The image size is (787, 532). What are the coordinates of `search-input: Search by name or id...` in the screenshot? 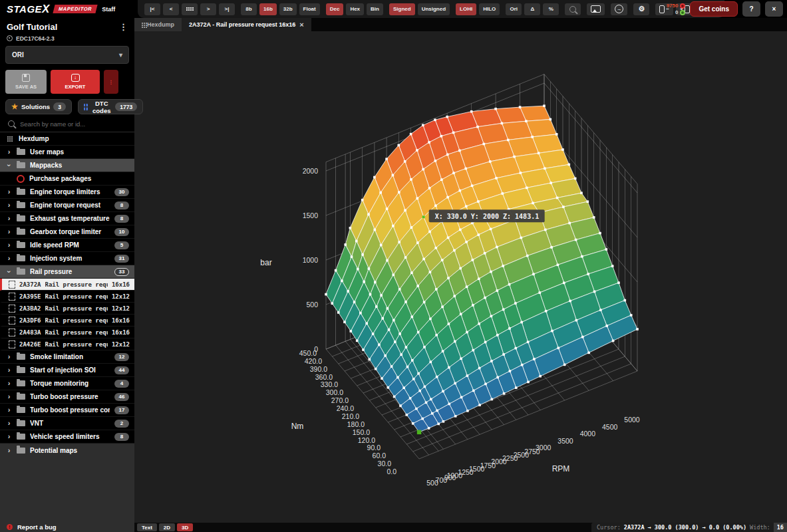 It's located at (67, 124).